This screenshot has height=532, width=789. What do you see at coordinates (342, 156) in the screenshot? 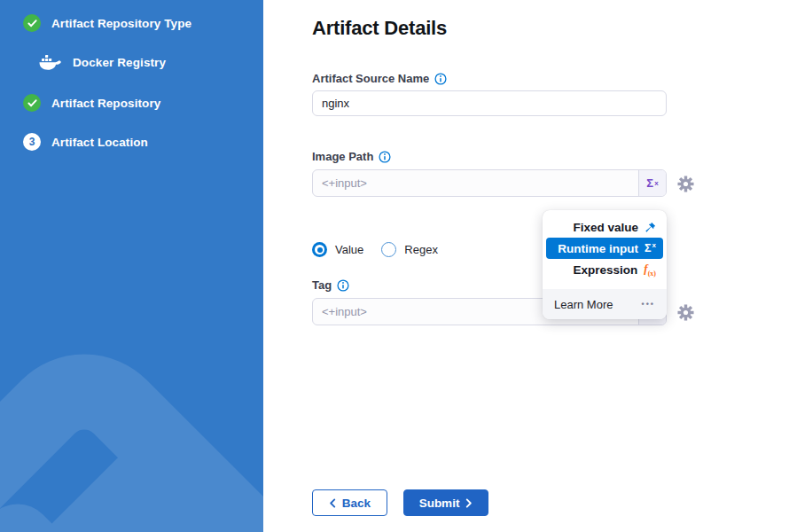
I see `field-label: Image Path` at bounding box center [342, 156].